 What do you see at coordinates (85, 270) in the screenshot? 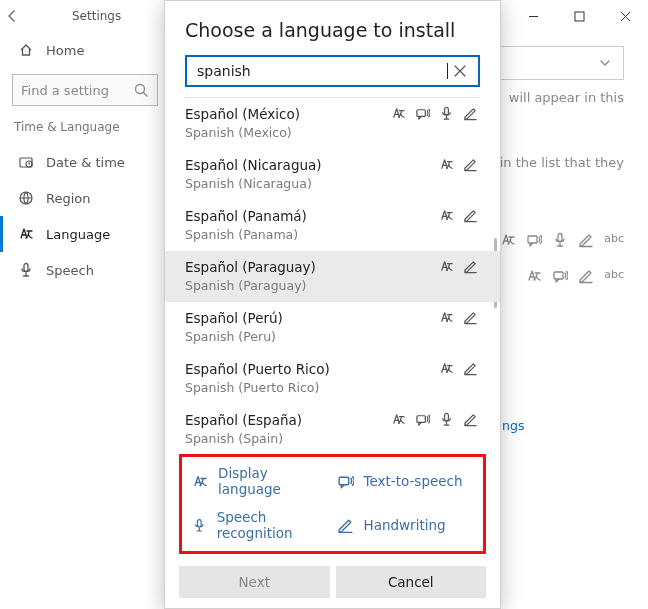
I see `sidebar-item-speech: Speech` at bounding box center [85, 270].